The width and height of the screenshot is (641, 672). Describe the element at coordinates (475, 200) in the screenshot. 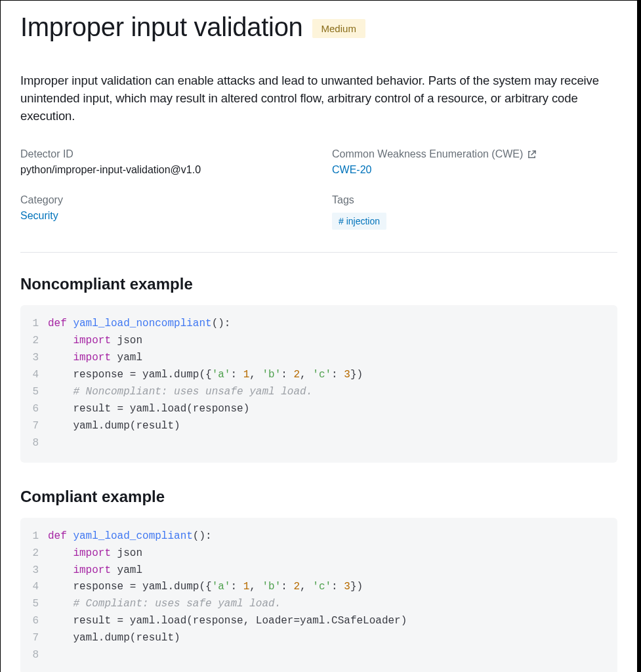

I see `tags-label: Tags` at that location.